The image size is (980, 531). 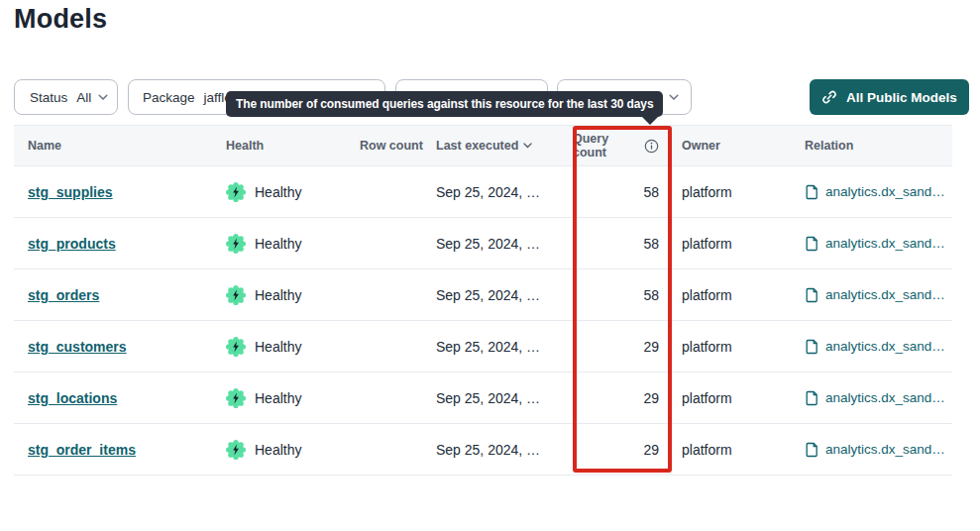 I want to click on column-header-health: Health, so click(x=293, y=146).